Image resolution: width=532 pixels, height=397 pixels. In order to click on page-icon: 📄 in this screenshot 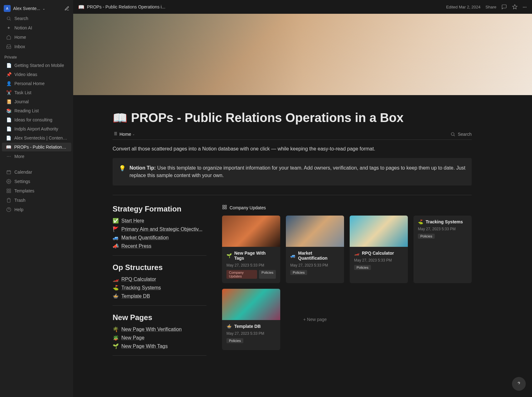, I will do `click(9, 120)`.